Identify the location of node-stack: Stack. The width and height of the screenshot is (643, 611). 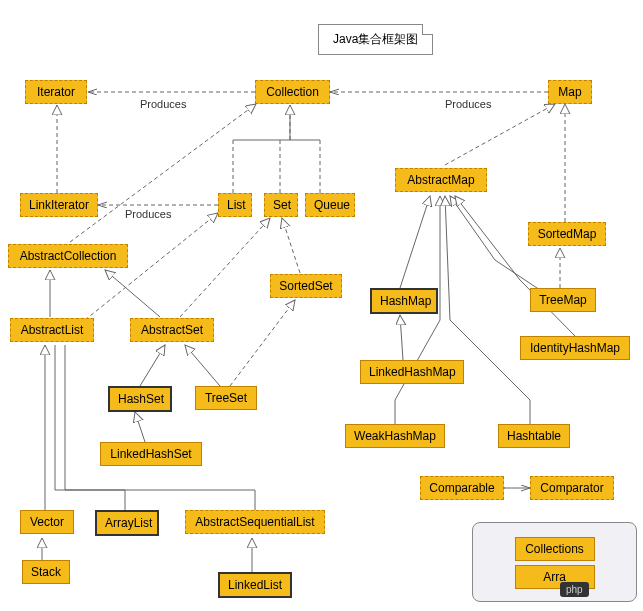
(46, 572).